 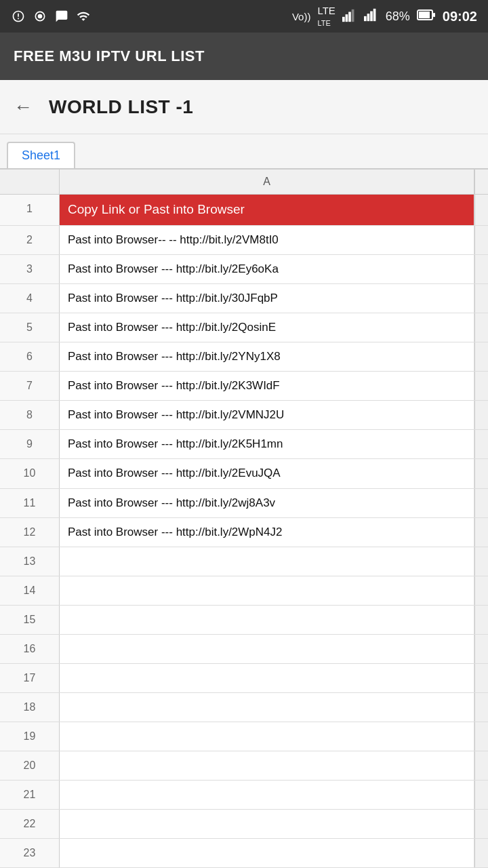 What do you see at coordinates (244, 736) in the screenshot?
I see `table-row: 19` at bounding box center [244, 736].